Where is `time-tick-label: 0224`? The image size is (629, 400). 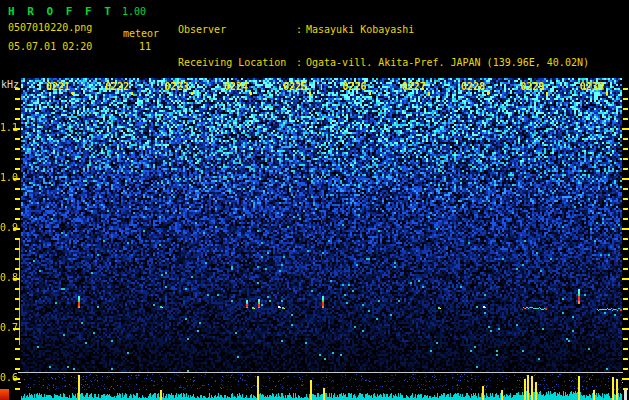
time-tick-label: 0224 is located at coordinates (236, 86).